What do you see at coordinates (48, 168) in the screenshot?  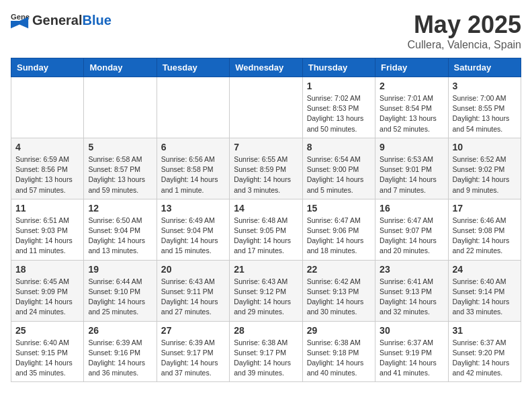 I see `calendar-cell: 4Sunrise: 6:59 AMSunset: 8:56 PMDaylight…` at bounding box center [48, 168].